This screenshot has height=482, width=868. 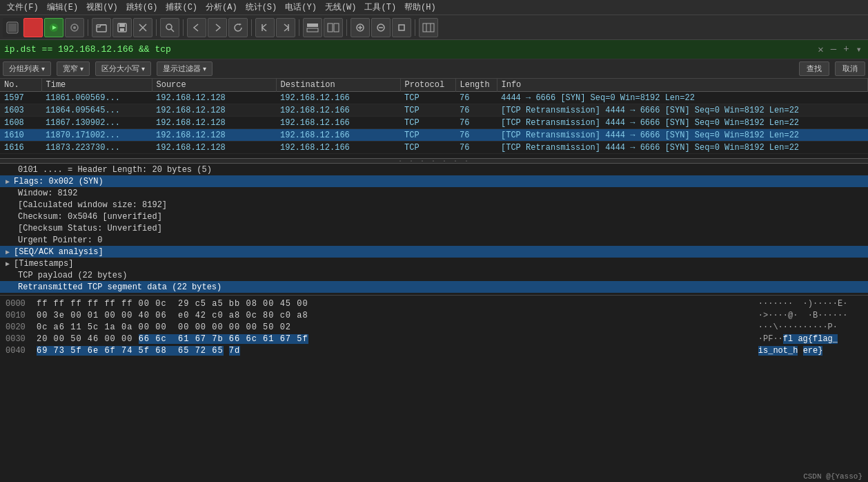 I want to click on close-btn, so click(x=143, y=28).